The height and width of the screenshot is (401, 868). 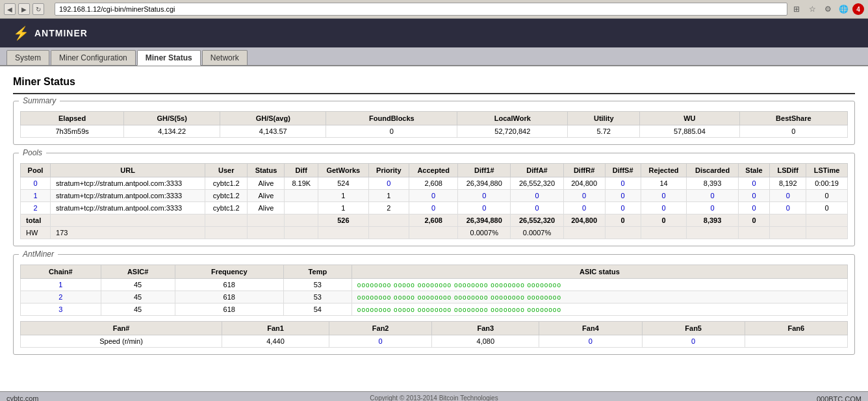 What do you see at coordinates (344, 208) in the screenshot?
I see `pool-2-getworks: 1` at bounding box center [344, 208].